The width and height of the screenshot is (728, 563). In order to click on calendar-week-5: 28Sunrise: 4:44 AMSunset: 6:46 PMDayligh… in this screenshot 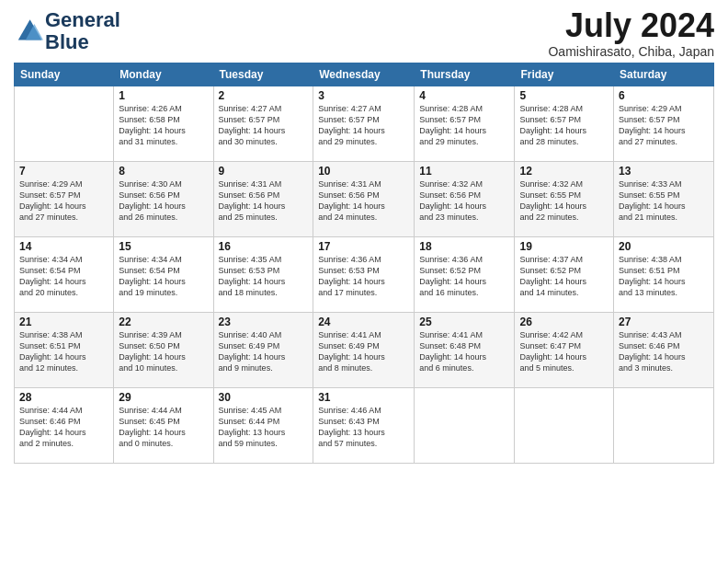, I will do `click(364, 426)`.